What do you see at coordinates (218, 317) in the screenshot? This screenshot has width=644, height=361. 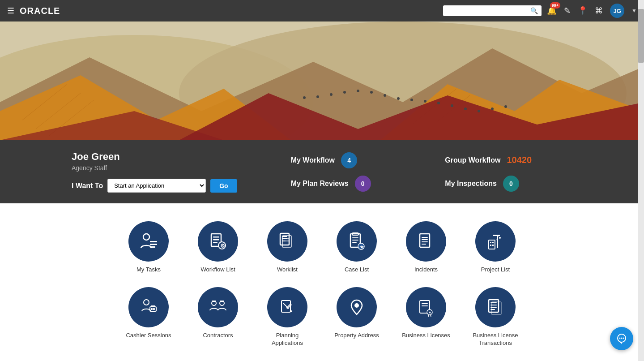 I see `contractors-icon-item: Contractors` at bounding box center [218, 317].